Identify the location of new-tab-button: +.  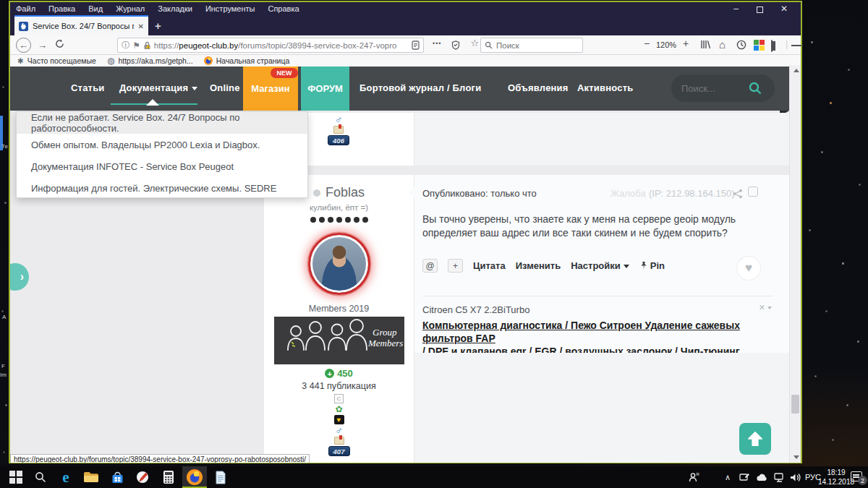
(158, 26).